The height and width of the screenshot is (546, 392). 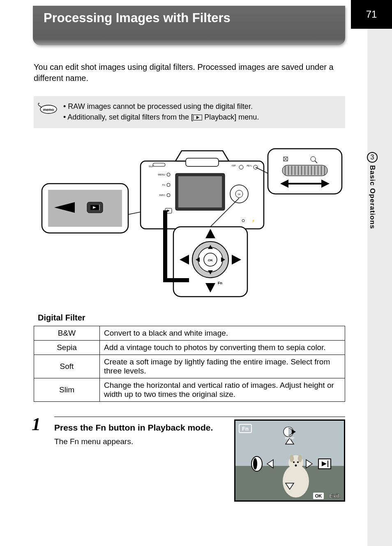 I want to click on playback-icon, so click(x=198, y=117).